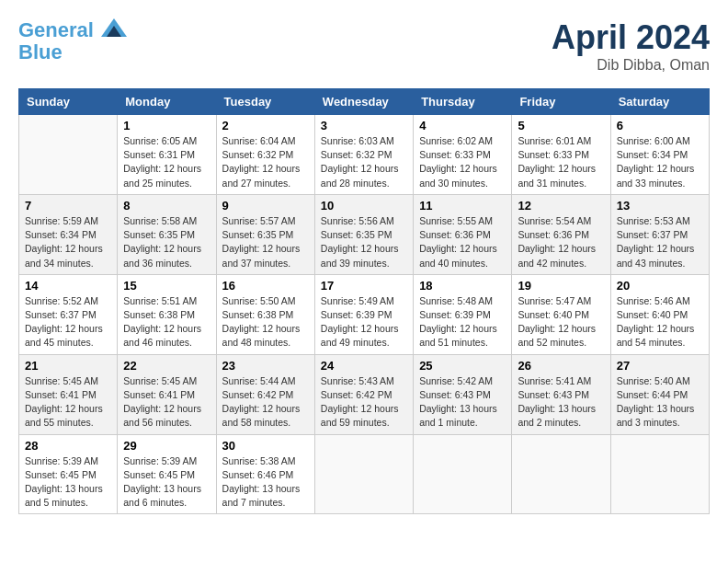 This screenshot has height=563, width=728. I want to click on calendar-cell: 20Sunrise: 5:46 AMSunset: 6:40 PMDayligh…, so click(660, 315).